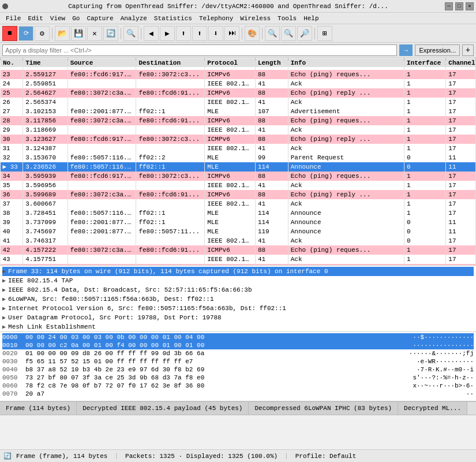  I want to click on table-row: 403.745697fe80::2001:877...fe80::5057:11…, so click(238, 232).